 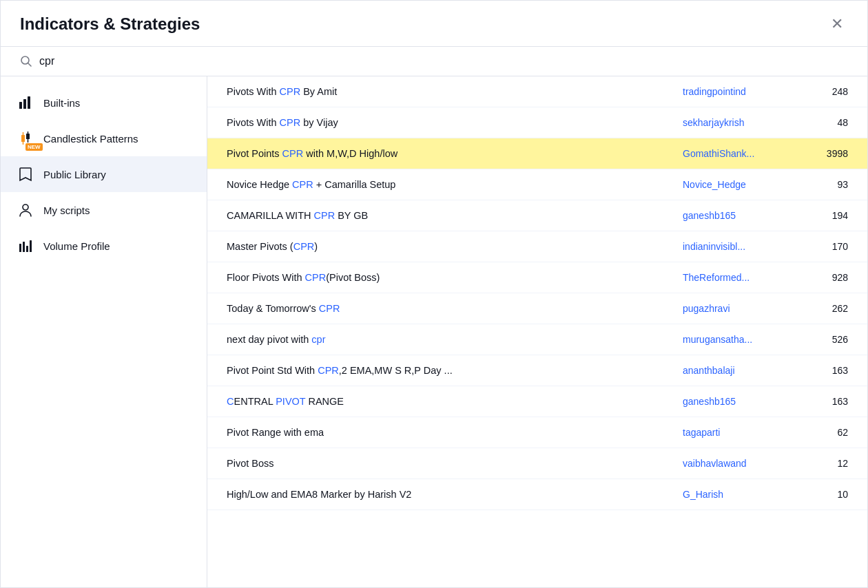 I want to click on result-name: CENTRAL PIVOT RANGE, so click(x=455, y=401).